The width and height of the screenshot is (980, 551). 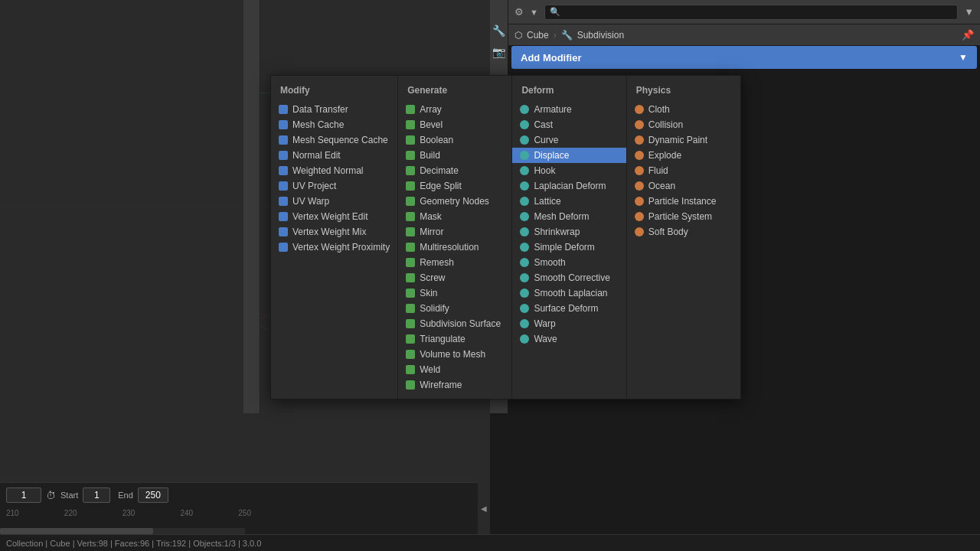 What do you see at coordinates (455, 278) in the screenshot?
I see `item-screw: Screw` at bounding box center [455, 278].